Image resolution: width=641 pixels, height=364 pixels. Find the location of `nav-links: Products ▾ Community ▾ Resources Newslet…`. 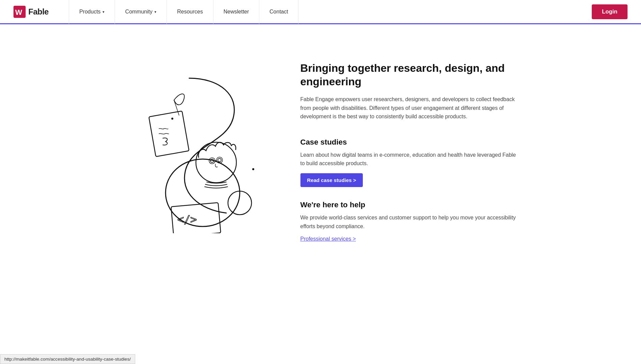

nav-links: Products ▾ Community ▾ Resources Newslet… is located at coordinates (330, 12).